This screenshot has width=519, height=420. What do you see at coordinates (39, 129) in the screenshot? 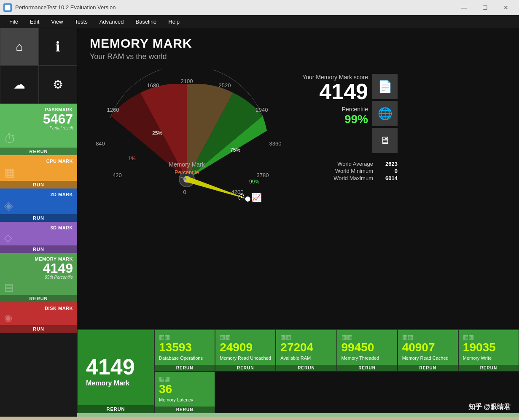
I see `passmark-card: PASSMARK 5467 Partial result ⏱ RERUN` at bounding box center [39, 129].